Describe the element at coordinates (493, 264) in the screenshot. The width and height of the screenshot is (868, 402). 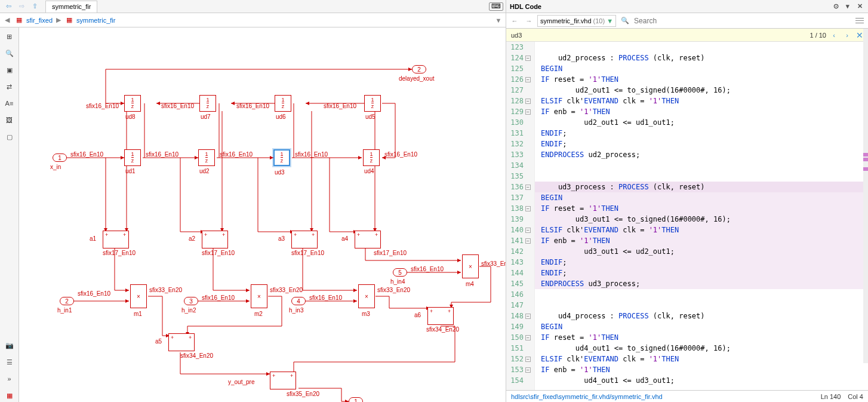
I see `sig-m4o: sfix33_En20` at that location.